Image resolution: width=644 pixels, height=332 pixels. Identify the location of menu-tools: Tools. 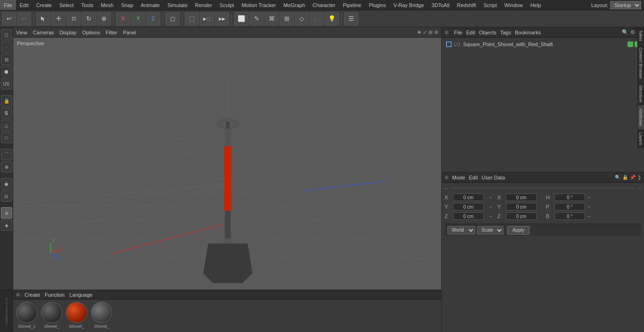
(87, 5).